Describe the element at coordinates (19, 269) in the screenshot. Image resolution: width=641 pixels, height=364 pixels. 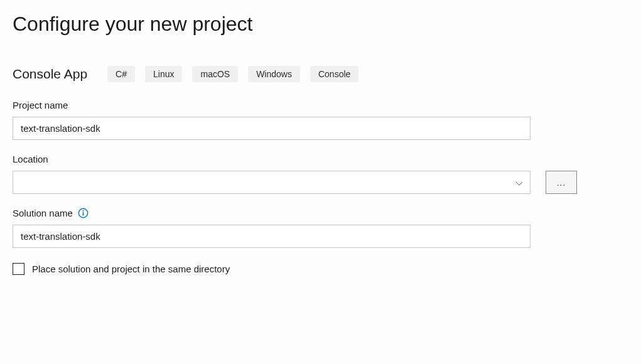
I see `same-directory-checkbox` at that location.